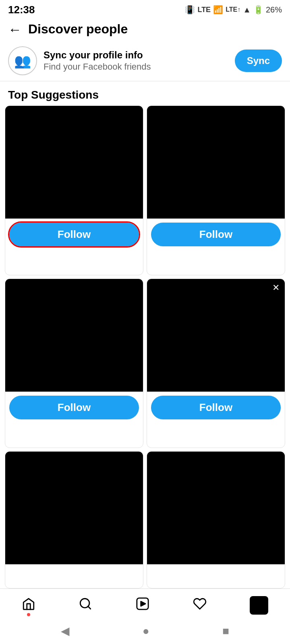 The height and width of the screenshot is (644, 290). Describe the element at coordinates (29, 605) in the screenshot. I see `nav-item-home` at that location.